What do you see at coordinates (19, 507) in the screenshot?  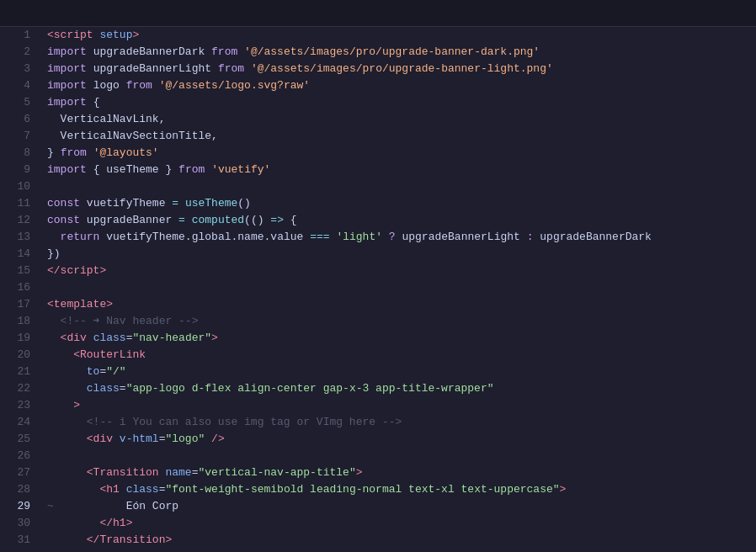 I see `line-number-29: 29` at bounding box center [19, 507].